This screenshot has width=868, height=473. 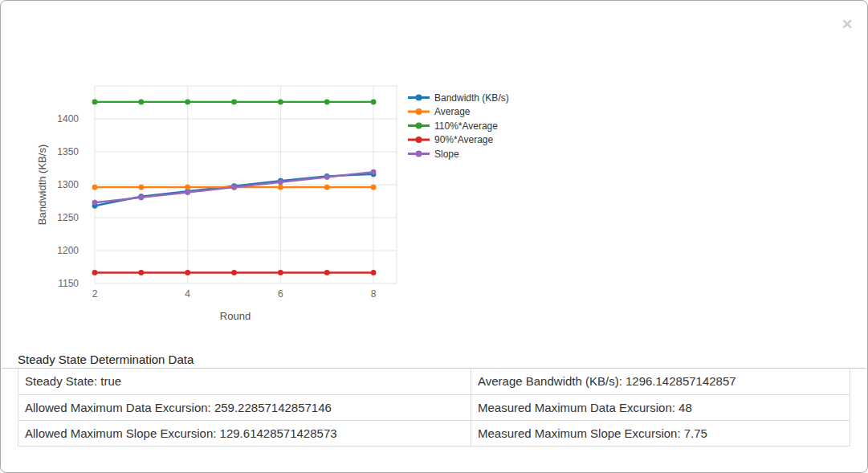 I want to click on close-icon: ✕, so click(x=847, y=25).